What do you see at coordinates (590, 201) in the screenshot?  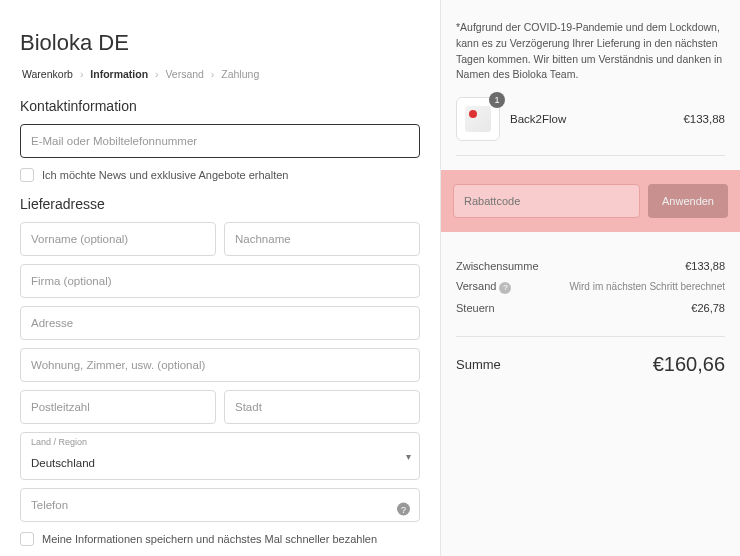 I see `discount-section: Anwenden` at bounding box center [590, 201].